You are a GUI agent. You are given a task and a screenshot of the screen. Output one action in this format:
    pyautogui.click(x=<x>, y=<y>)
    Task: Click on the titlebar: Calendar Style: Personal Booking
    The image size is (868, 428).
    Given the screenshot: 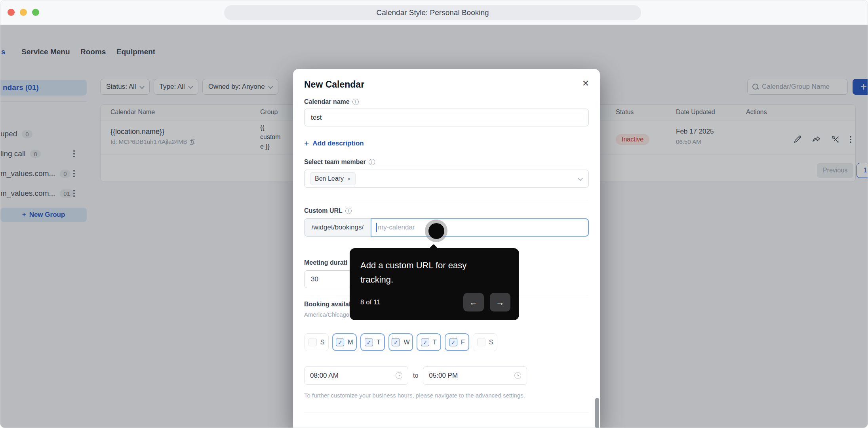 What is the action you would take?
    pyautogui.click(x=434, y=13)
    